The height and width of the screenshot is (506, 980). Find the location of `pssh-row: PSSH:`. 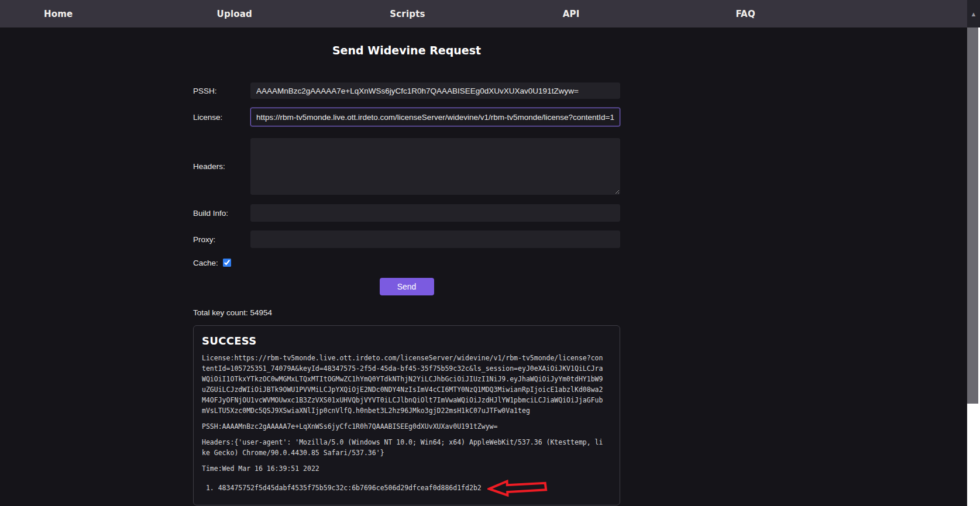

pssh-row: PSSH: is located at coordinates (407, 91).